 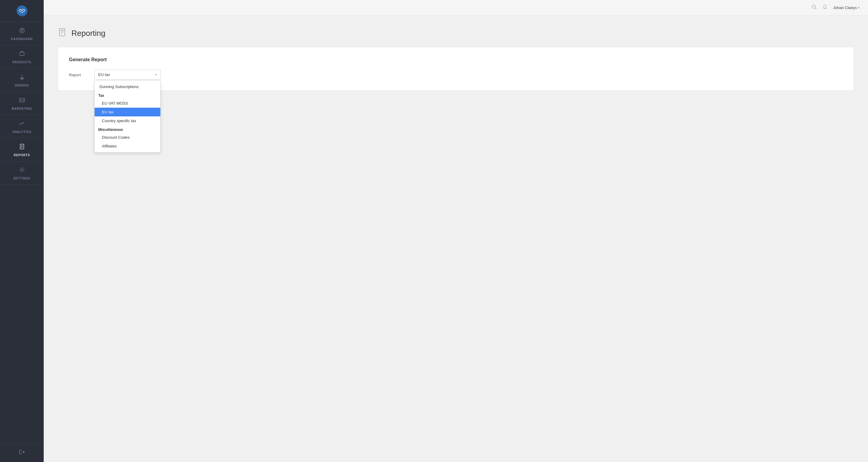 I want to click on sidebar-item-label: ANALYTICS, so click(x=22, y=132).